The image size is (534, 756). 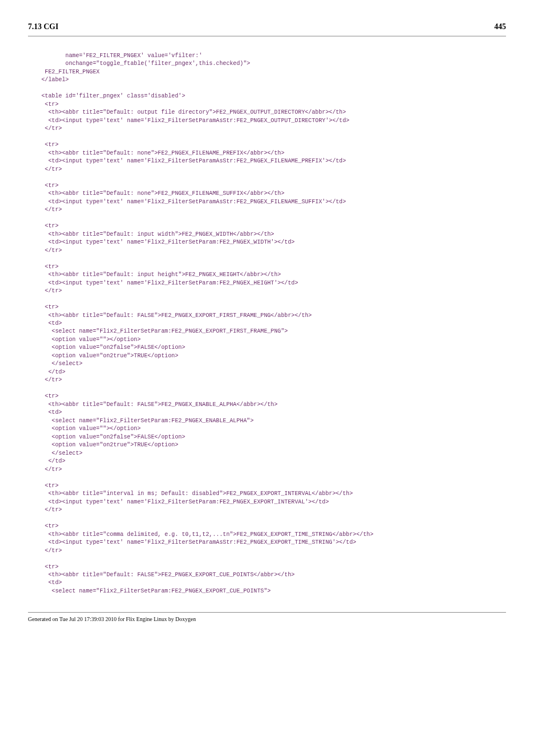 I want to click on page-number: 445, so click(x=500, y=27).